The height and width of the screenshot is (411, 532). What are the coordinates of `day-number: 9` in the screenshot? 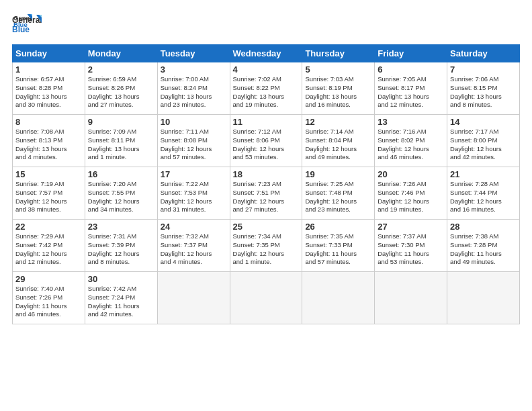 It's located at (121, 122).